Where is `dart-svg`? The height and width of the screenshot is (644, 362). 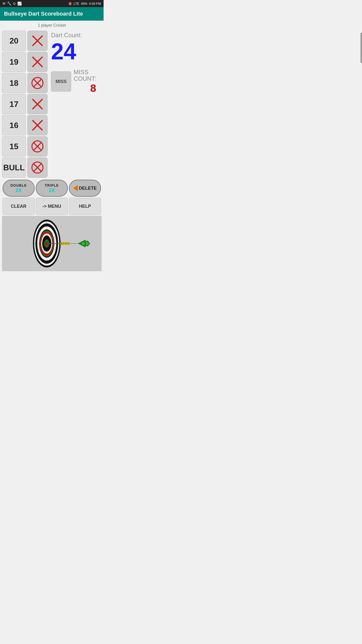 dart-svg is located at coordinates (69, 244).